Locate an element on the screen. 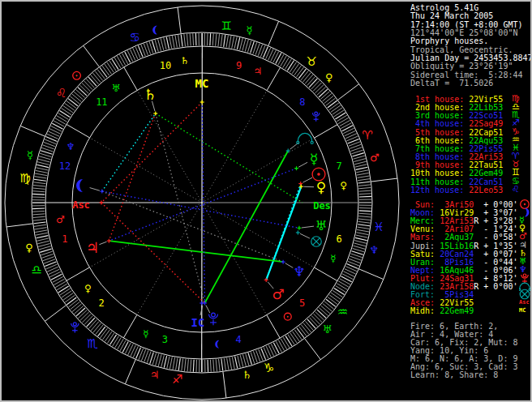  house-cusp-value: 22Leo53 is located at coordinates (486, 190).